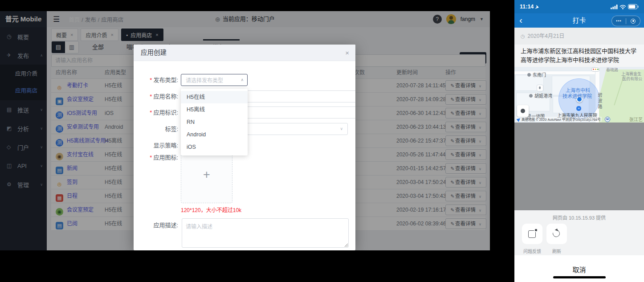 The width and height of the screenshot is (644, 282). What do you see at coordinates (546, 36) in the screenshot?
I see `date-text: 2020年4月21日` at bounding box center [546, 36].